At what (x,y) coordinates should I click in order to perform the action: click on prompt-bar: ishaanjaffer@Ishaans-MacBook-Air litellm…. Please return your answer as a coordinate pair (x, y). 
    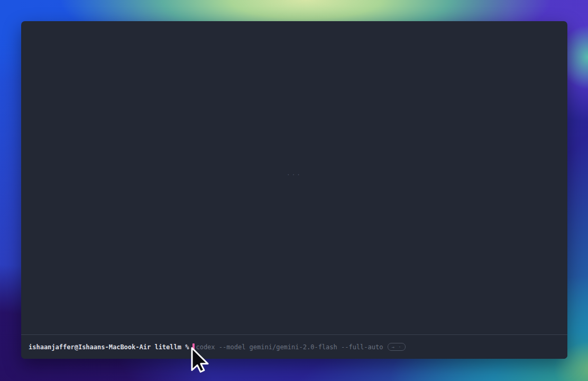
    Looking at the image, I should click on (294, 347).